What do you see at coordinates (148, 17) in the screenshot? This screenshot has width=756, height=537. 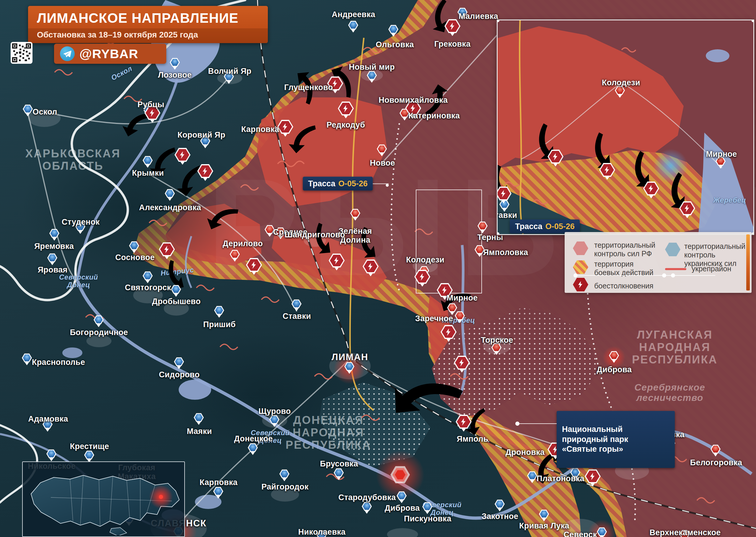 I see `map-title: ЛИМАНСКОЕ НАПРАВЛЕНИЕ` at bounding box center [148, 17].